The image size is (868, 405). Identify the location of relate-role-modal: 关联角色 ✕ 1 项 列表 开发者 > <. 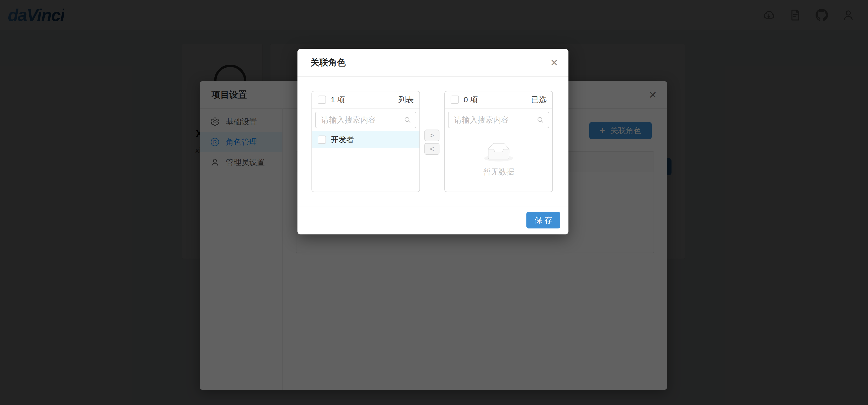
(433, 142).